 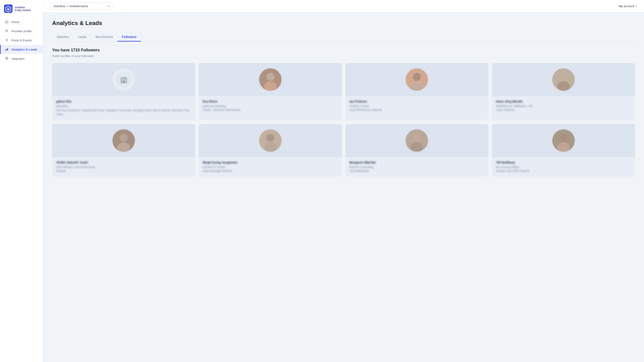 I want to click on page-title: Analytics & Leads, so click(x=344, y=23).